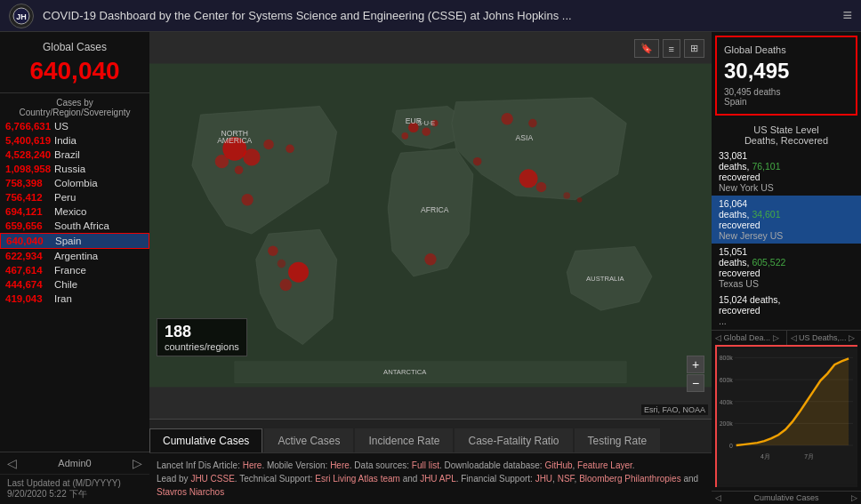  What do you see at coordinates (605, 466) in the screenshot?
I see `feature-layer-link: Feature Layer` at bounding box center [605, 466].